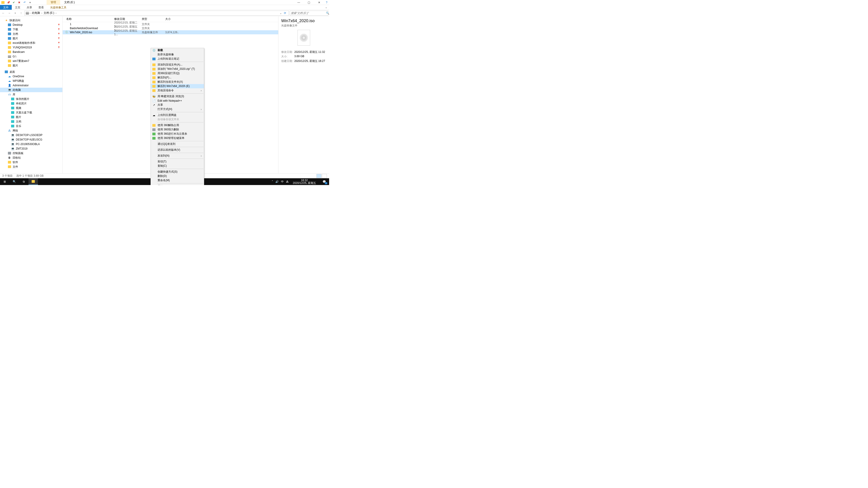  Describe the element at coordinates (21, 13) in the screenshot. I see `up-button: ↑` at that location.